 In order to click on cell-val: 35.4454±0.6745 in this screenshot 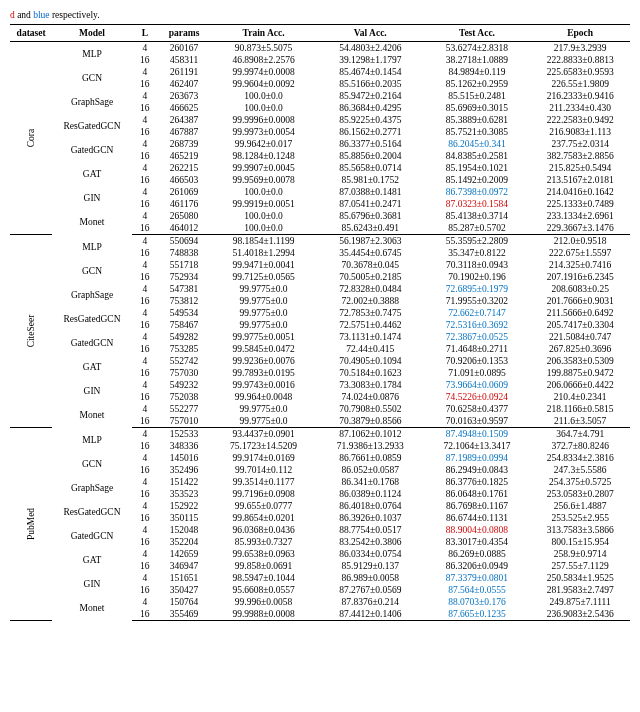, I will do `click(370, 253)`.